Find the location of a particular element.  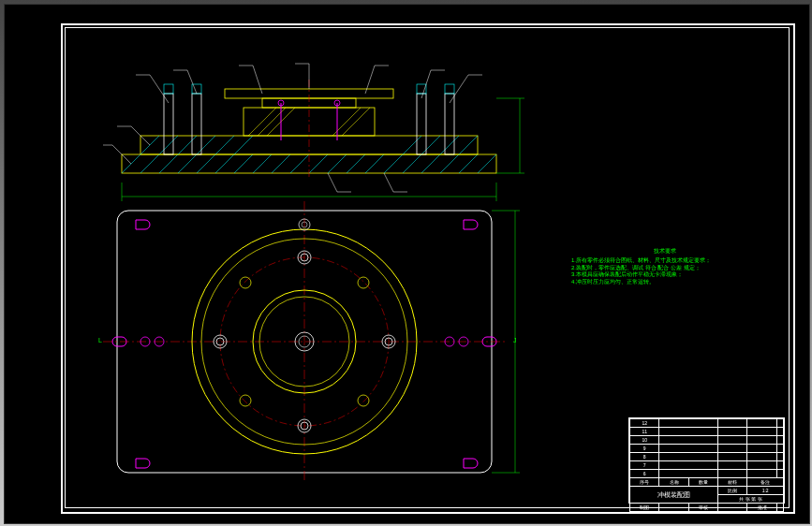

col-remark: 备注 is located at coordinates (766, 483).